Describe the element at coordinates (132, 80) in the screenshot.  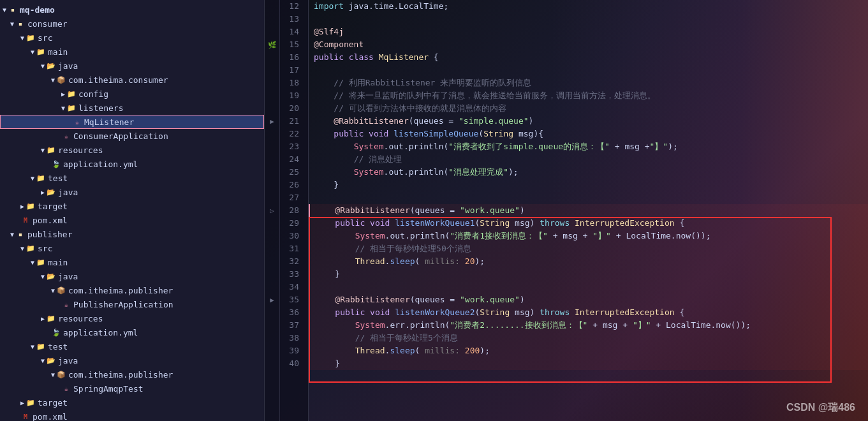
I see `tree-item-com-consumer: ▼ 📦 com.itheima.consumer` at that location.